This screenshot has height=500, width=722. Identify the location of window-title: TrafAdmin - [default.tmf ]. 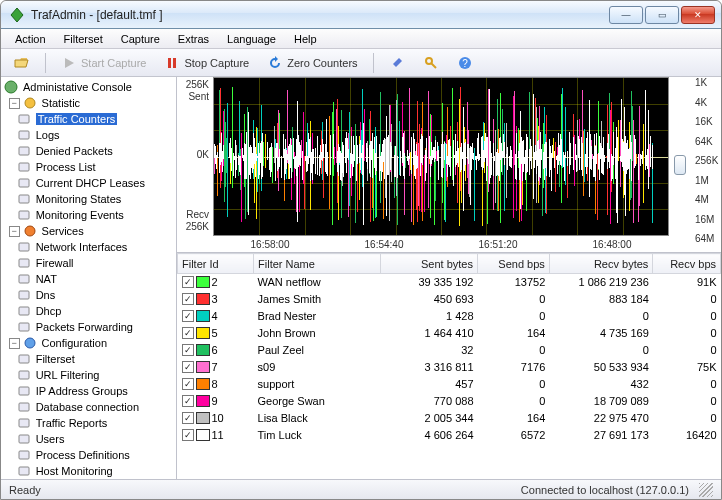
(319, 15).